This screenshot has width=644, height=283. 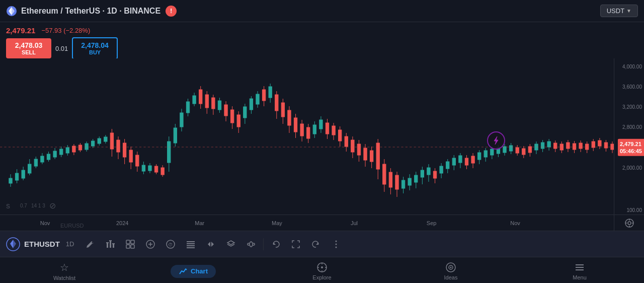 I want to click on nav-item-explore: Explore, so click(x=322, y=270).